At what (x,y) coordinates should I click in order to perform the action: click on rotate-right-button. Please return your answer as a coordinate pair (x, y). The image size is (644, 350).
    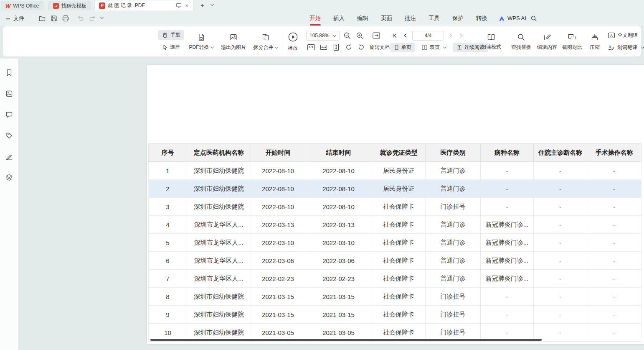
    Looking at the image, I should click on (361, 47).